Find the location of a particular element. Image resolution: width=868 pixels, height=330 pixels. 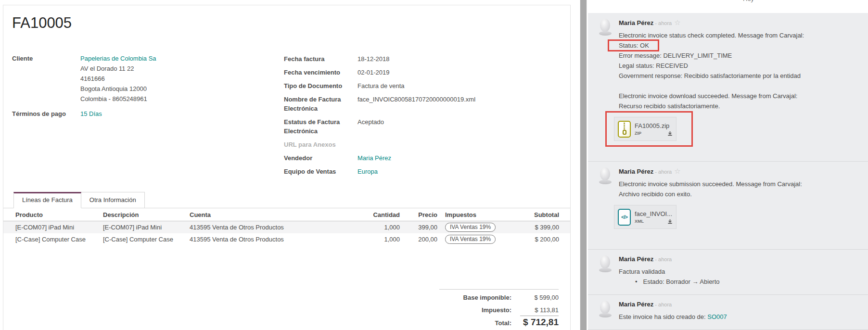

field-label: Fecha factura is located at coordinates (320, 59).